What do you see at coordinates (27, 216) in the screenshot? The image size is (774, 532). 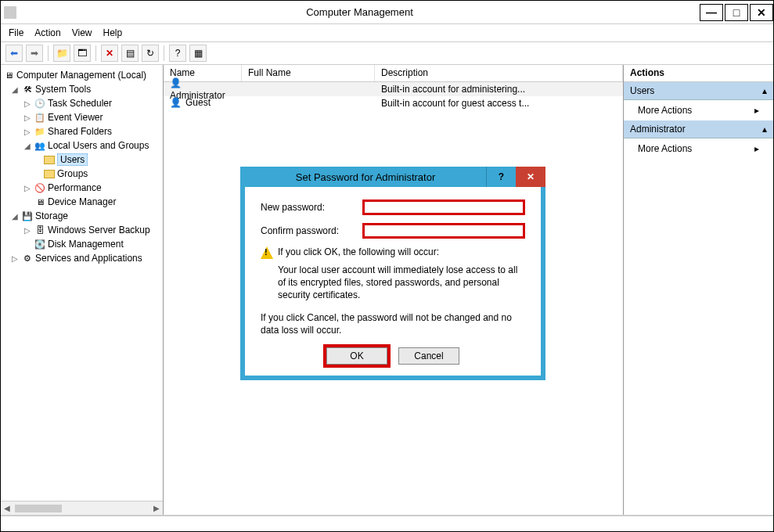 I see `storage-icon: 💾` at bounding box center [27, 216].